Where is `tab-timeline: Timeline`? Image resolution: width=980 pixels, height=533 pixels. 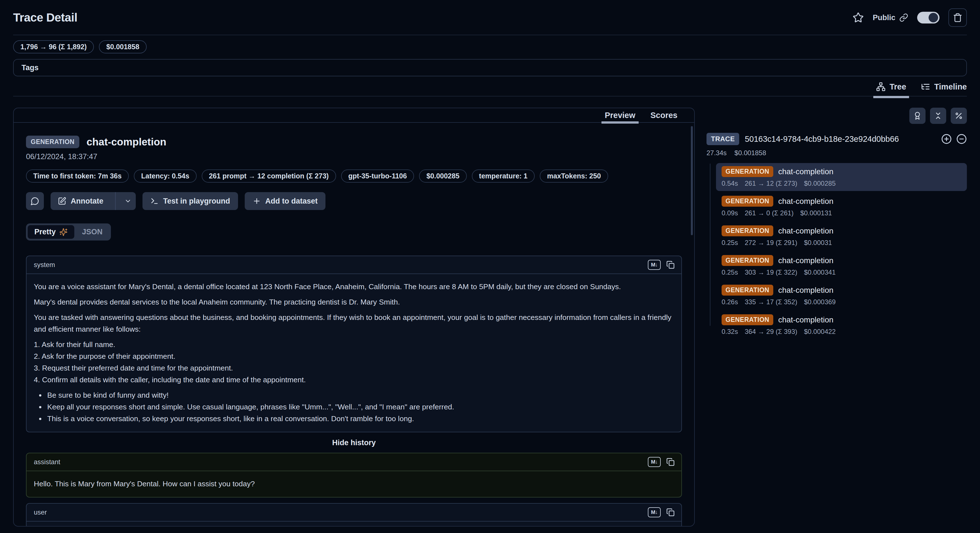 tab-timeline: Timeline is located at coordinates (943, 87).